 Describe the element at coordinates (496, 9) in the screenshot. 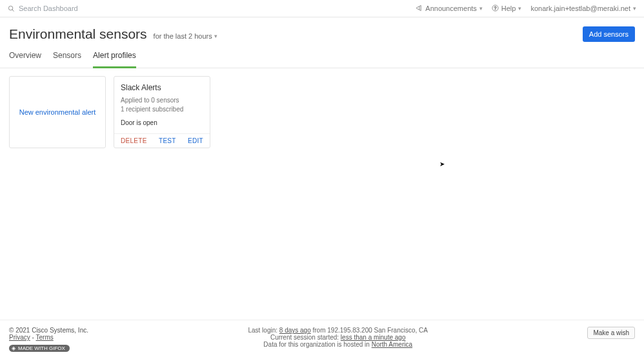

I see `help-icon: ?` at that location.